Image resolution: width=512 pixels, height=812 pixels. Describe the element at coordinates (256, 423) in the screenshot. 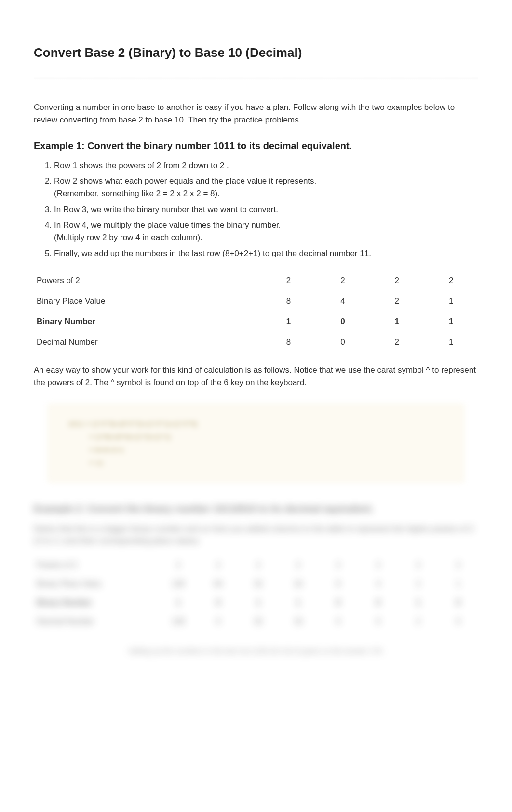

I see `code-line: 1011 = (1*2^3)+(0*2^2)+(1*2^1)+(1*2^0)` at that location.